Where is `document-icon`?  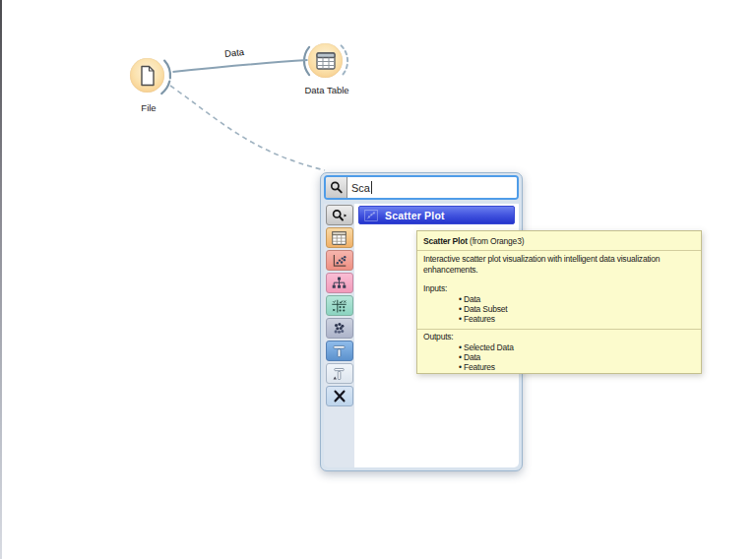
document-icon is located at coordinates (148, 76).